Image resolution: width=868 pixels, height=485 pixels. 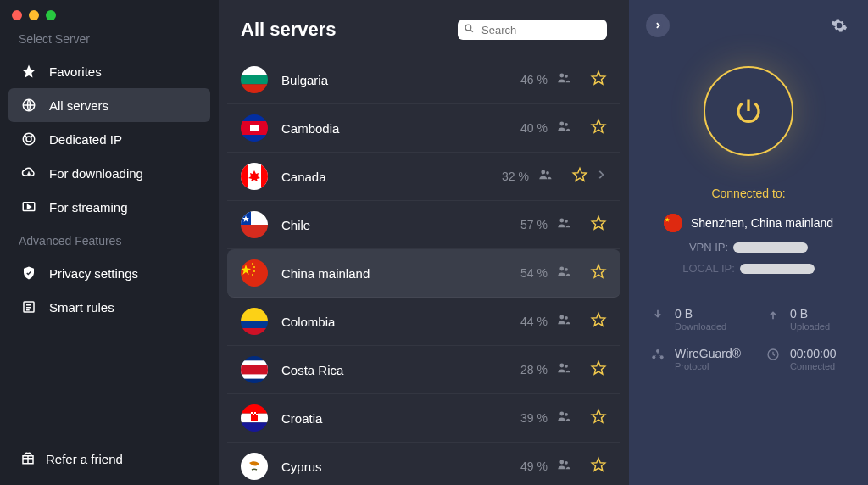 What do you see at coordinates (109, 461) in the screenshot?
I see `refer-a-friend-button: Refer a friend` at bounding box center [109, 461].